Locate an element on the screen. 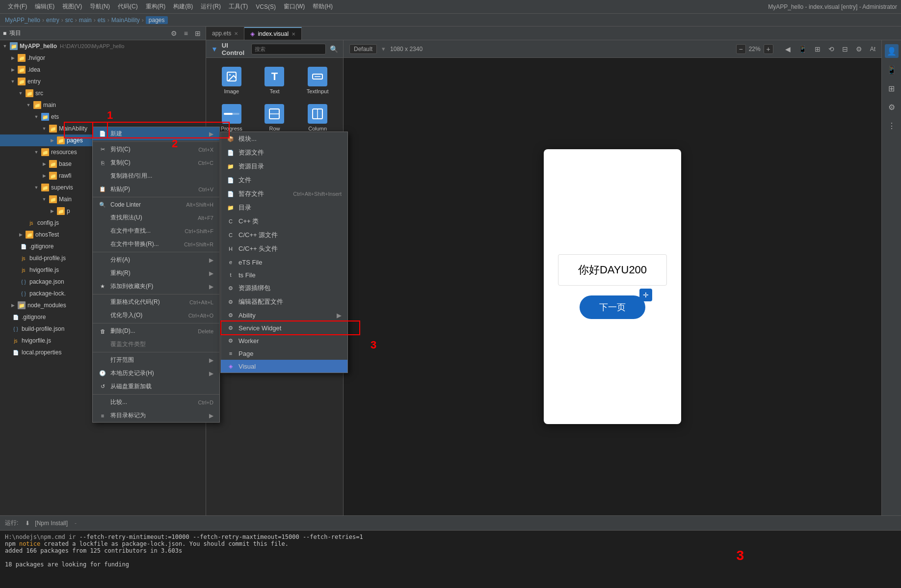 This screenshot has width=901, height=588. ctx-paste: 📋 粘贴(P) Ctrl+V is located at coordinates (156, 189).